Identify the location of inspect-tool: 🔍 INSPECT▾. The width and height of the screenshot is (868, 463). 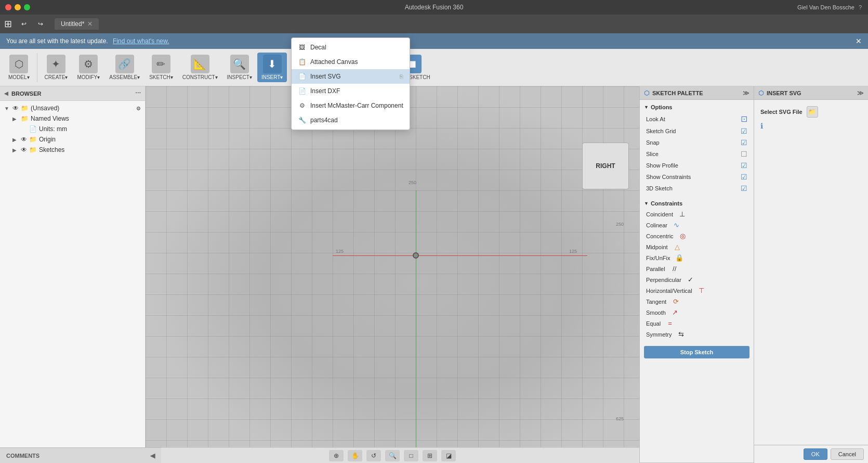
(240, 68).